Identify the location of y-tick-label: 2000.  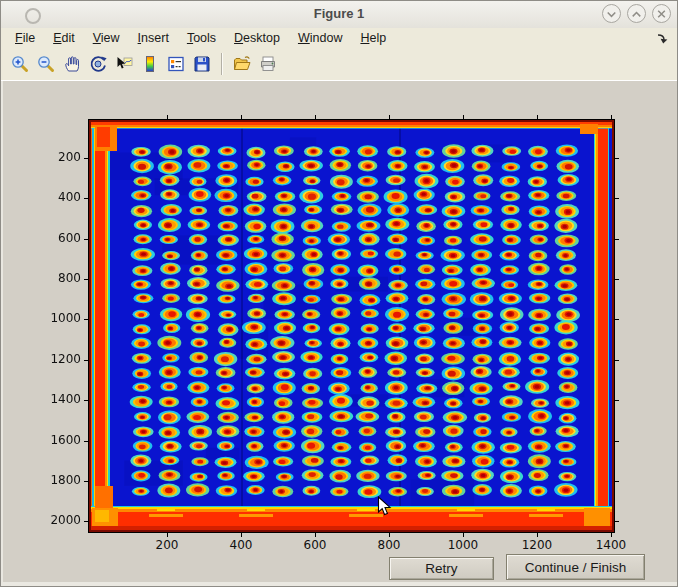
(58, 520).